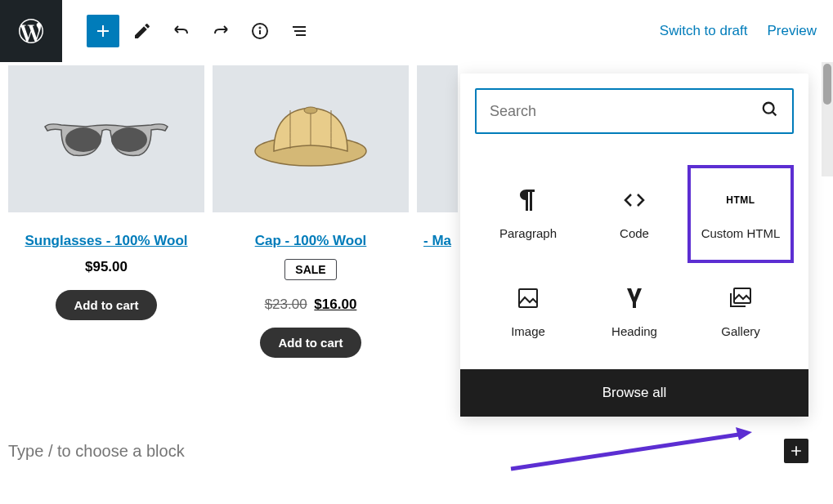  I want to click on block-search-box, so click(634, 111).